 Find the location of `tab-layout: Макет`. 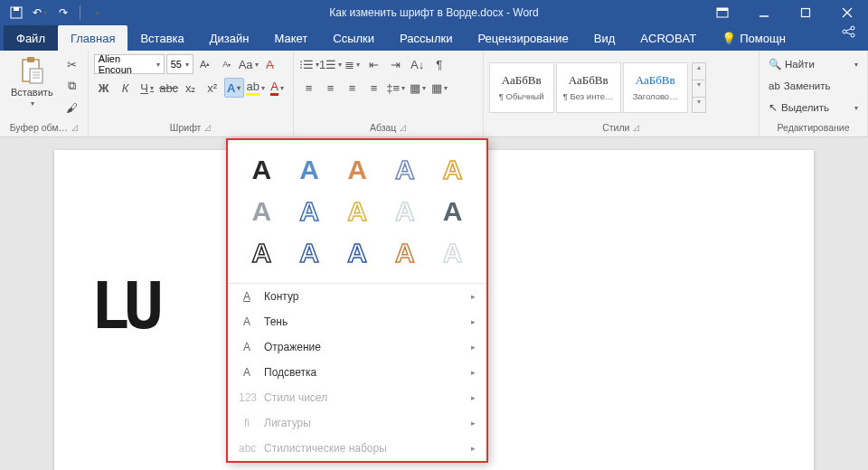

tab-layout: Макет is located at coordinates (291, 38).